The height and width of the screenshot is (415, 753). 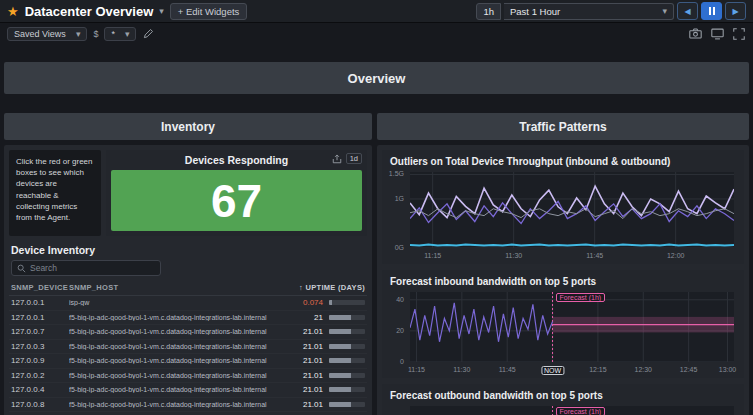 I want to click on edit-widgets-button: + Edit Widgets, so click(x=209, y=12).